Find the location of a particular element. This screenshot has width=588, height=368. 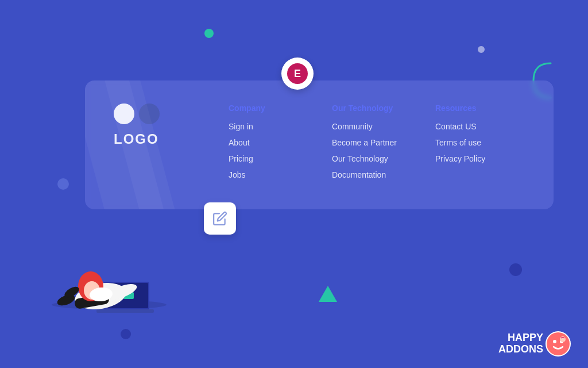

edit-button is located at coordinates (220, 218).